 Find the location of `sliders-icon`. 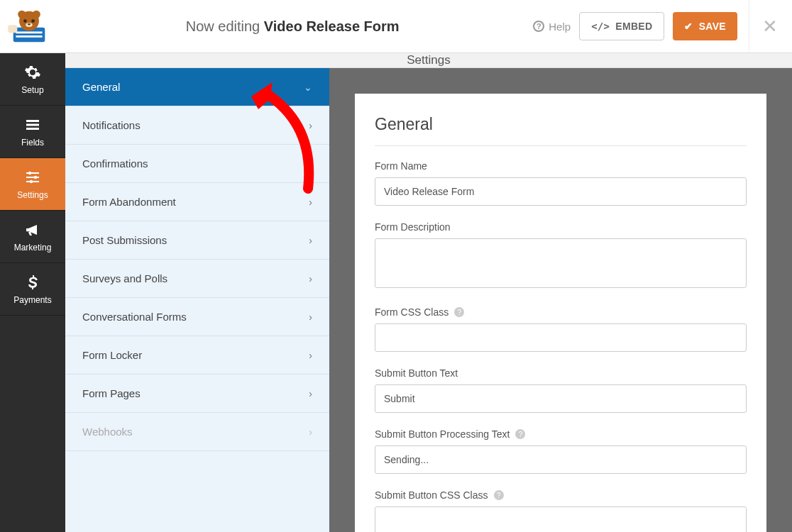

sliders-icon is located at coordinates (33, 177).